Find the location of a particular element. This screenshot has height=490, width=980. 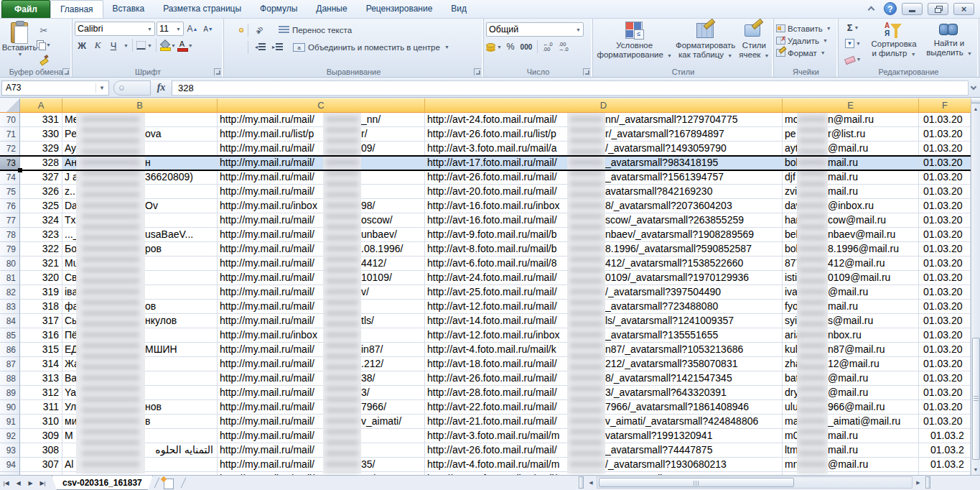

decrease-decimal-button: .00→.0 is located at coordinates (564, 47).